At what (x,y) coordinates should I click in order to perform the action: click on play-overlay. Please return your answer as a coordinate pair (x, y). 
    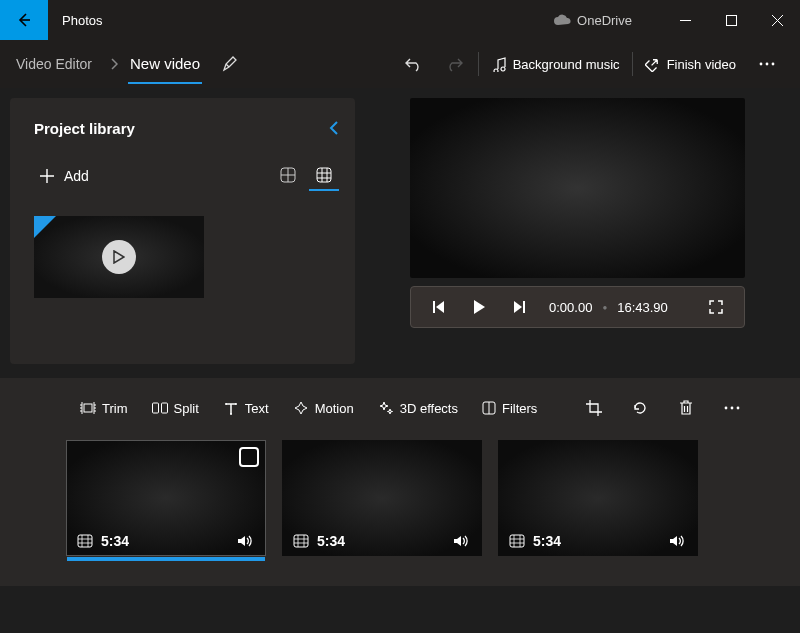
    Looking at the image, I should click on (119, 257).